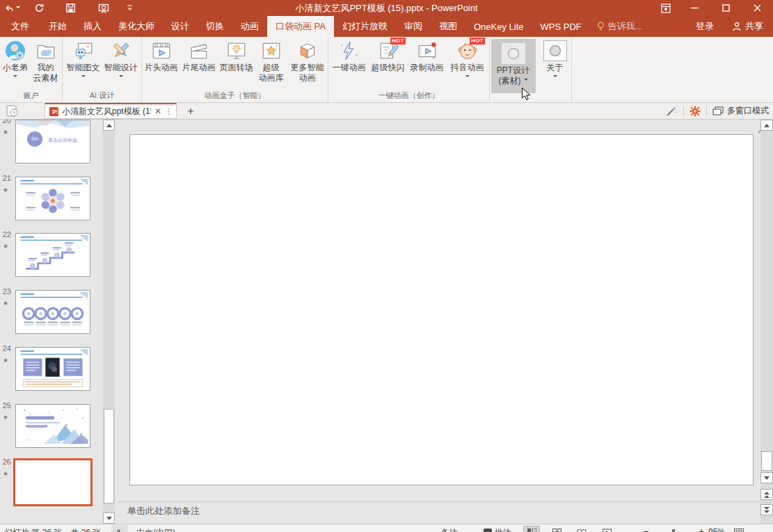 This screenshot has height=532, width=773. I want to click on close-tab-icon: ✕, so click(158, 111).